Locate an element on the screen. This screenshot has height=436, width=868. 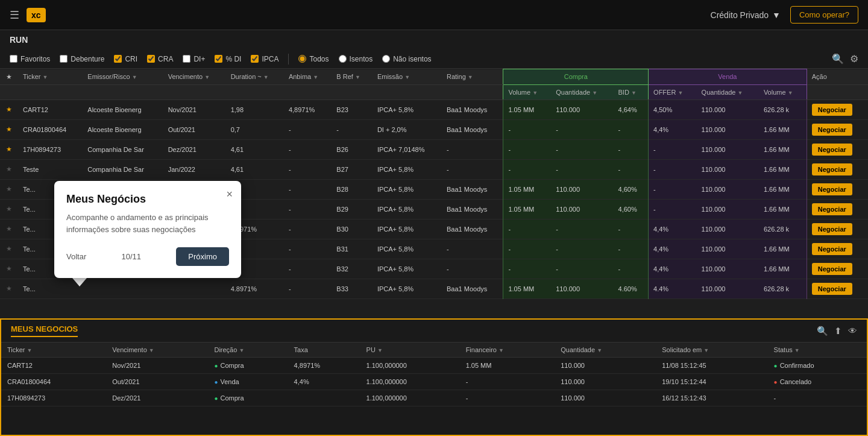
bottom-header-quantidade: Quantidade ▼ is located at coordinates (605, 350).